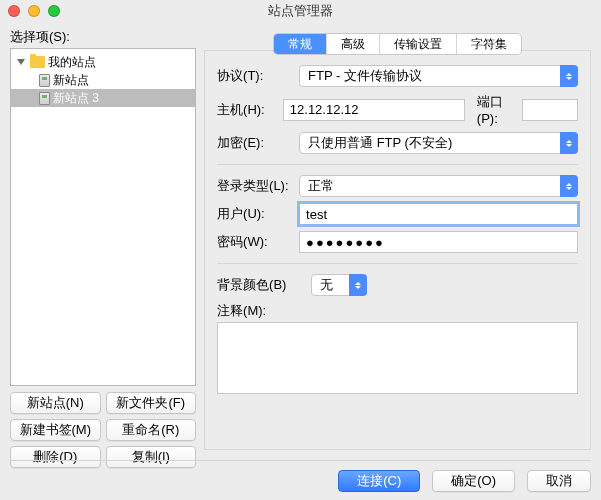  Describe the element at coordinates (152, 403) in the screenshot. I see `new-folder-button: 新文件夹(F)` at that location.